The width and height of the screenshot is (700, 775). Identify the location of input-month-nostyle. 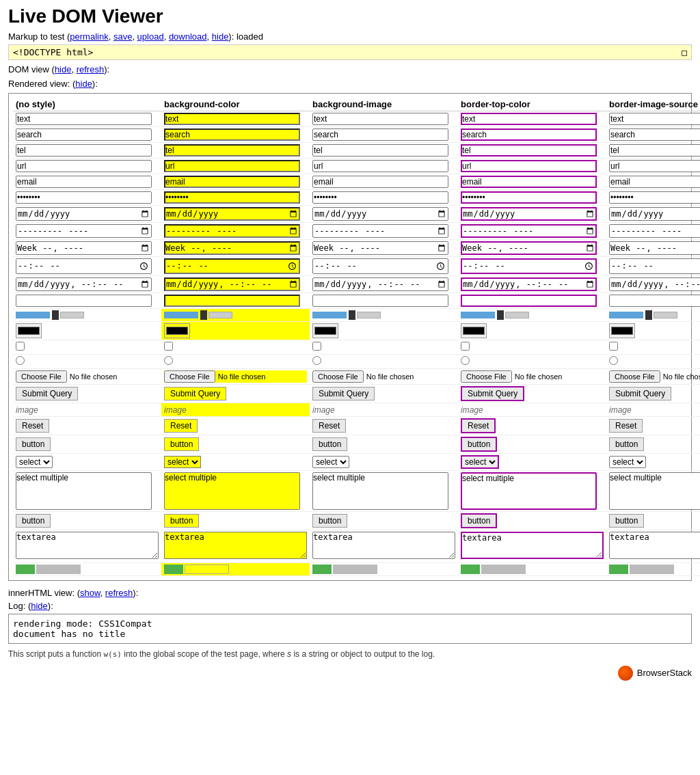
(83, 231).